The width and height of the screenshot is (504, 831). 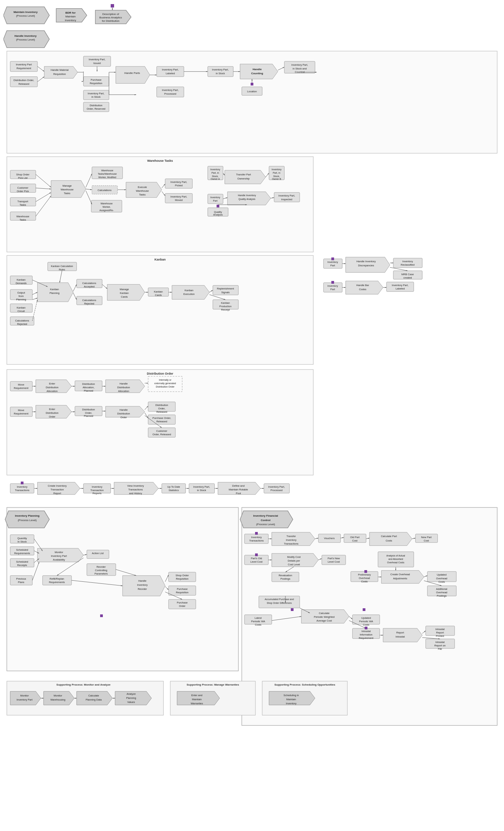 I want to click on svg-text: Scheduled, so click(x=22, y=550).